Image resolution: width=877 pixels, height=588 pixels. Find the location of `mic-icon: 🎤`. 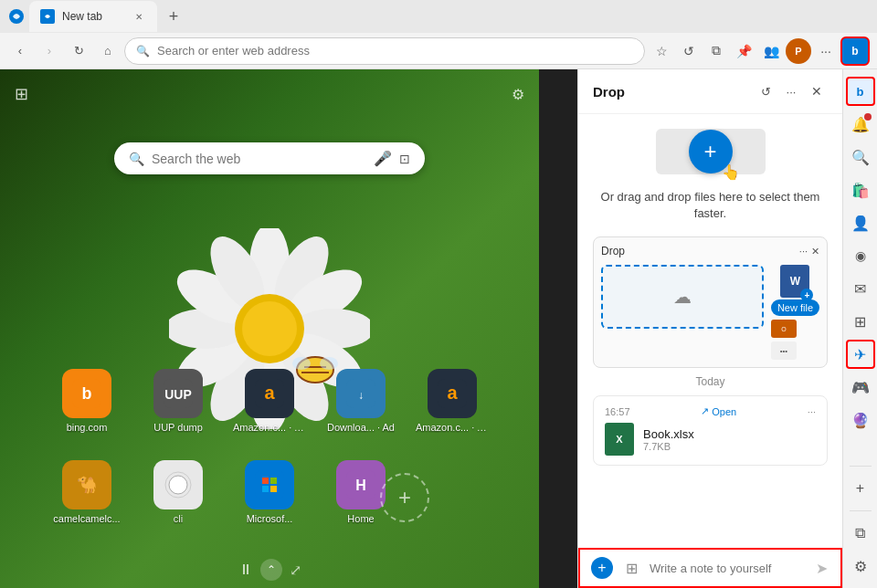

mic-icon: 🎤 is located at coordinates (383, 159).